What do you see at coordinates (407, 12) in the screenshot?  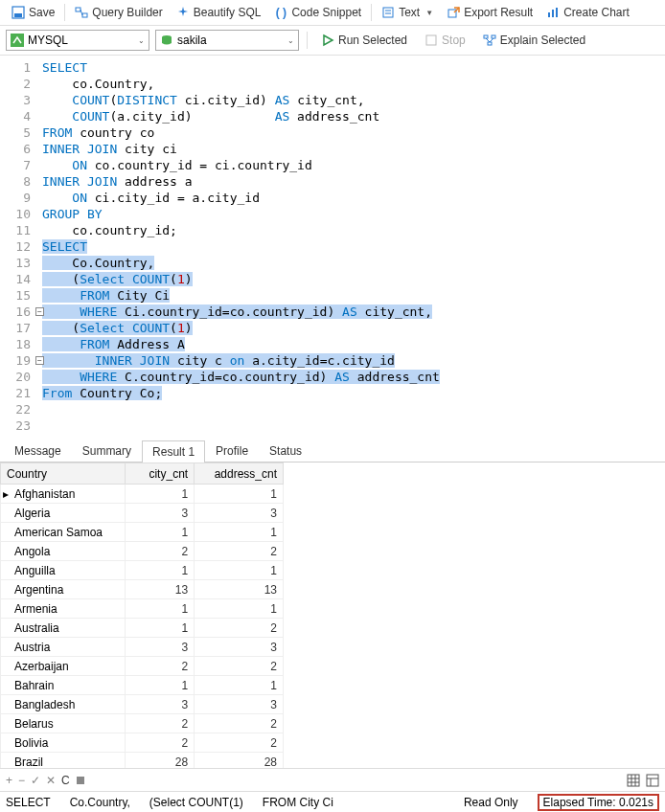 I see `text-button: Text ▼` at bounding box center [407, 12].